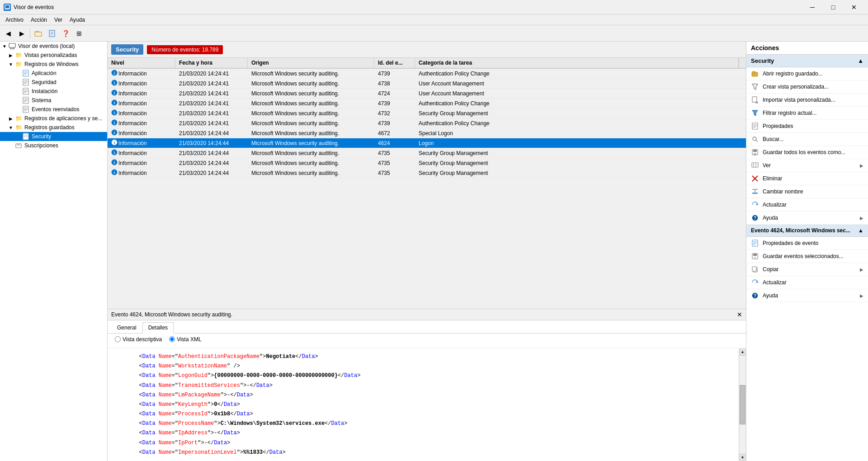 Image resolution: width=868 pixels, height=461 pixels. What do you see at coordinates (807, 251) in the screenshot?
I see `actions-panel: Acciones Security ▲ Abrir registro guard…` at bounding box center [807, 251].